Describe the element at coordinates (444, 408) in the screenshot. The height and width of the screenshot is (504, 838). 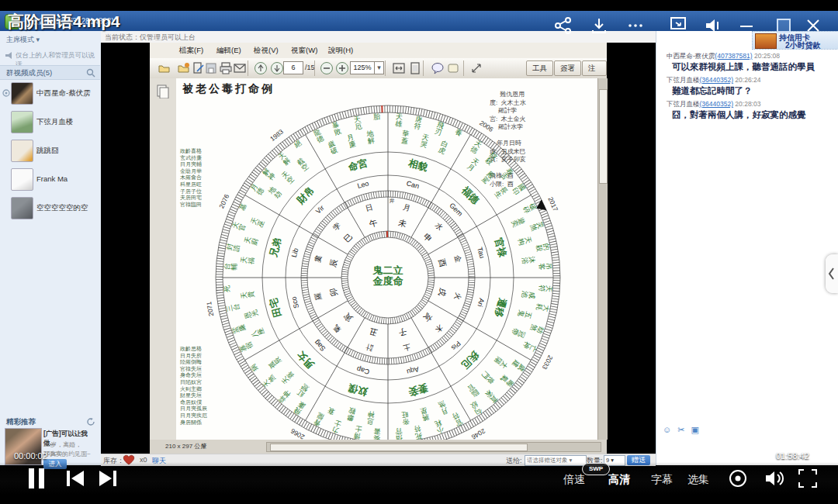
I see `svg-text: 月煞` at that location.